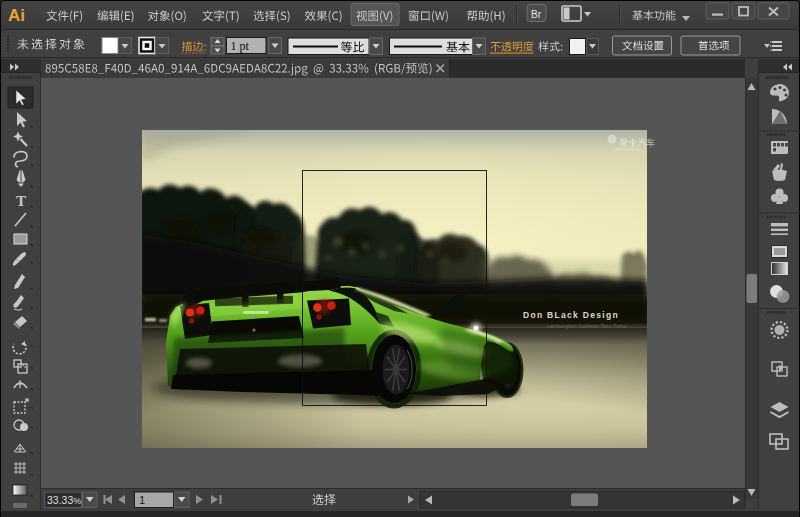  I want to click on svg-text: 1 pt, so click(240, 46).